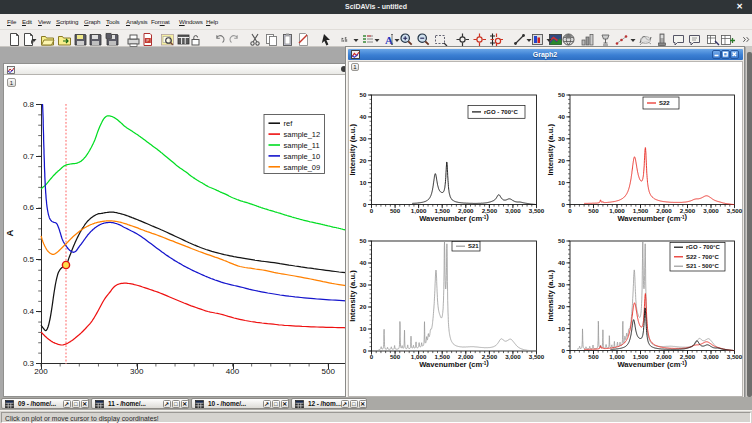 This screenshot has height=423, width=752. Describe the element at coordinates (664, 103) in the screenshot. I see `svg-text: S22` at that location.